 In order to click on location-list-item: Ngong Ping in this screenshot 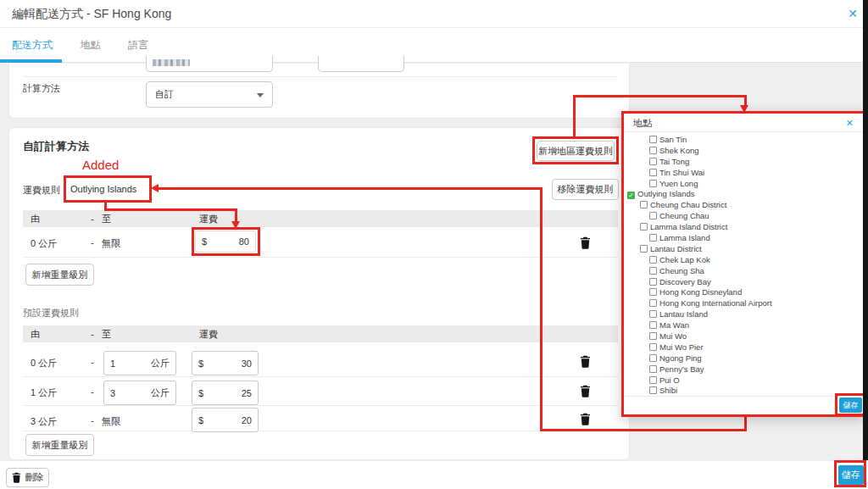, I will do `click(743, 359)`.